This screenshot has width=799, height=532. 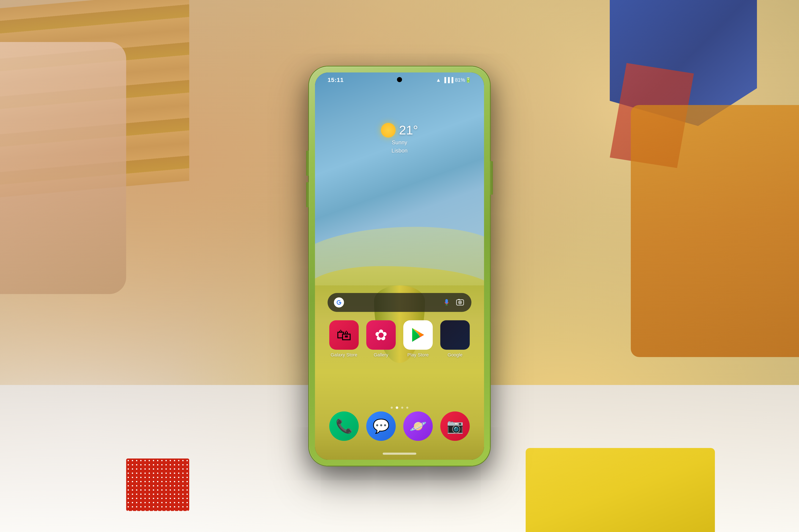 What do you see at coordinates (448, 80) in the screenshot?
I see `signal-icon: ▐▐▐` at bounding box center [448, 80].